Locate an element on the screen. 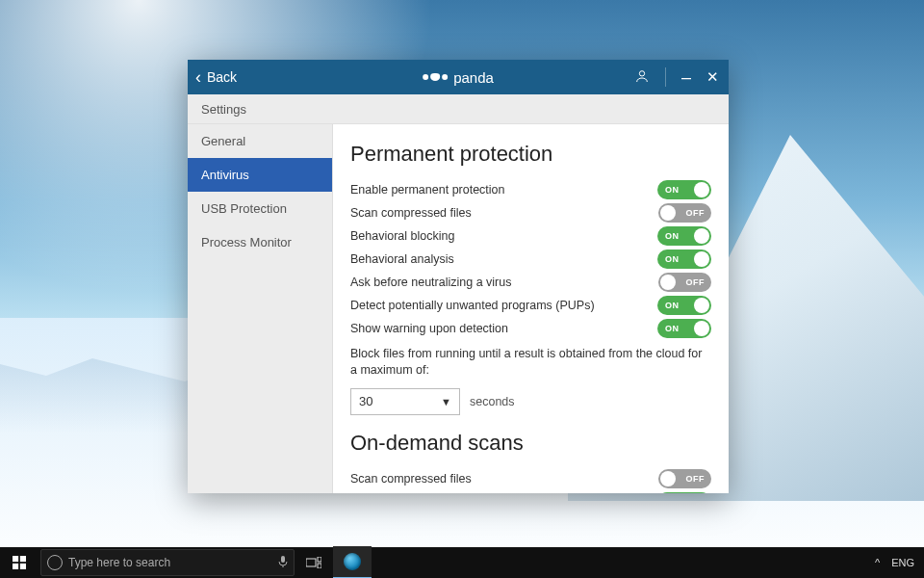 The width and height of the screenshot is (924, 578). minimize-button: – is located at coordinates (686, 77).